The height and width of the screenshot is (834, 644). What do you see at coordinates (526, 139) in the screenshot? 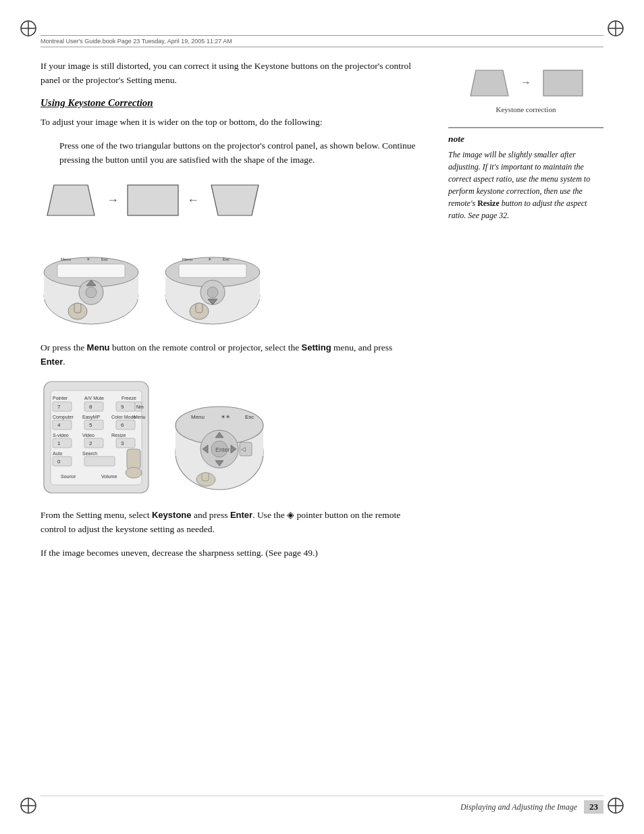
I see `note-title: note` at bounding box center [526, 139].